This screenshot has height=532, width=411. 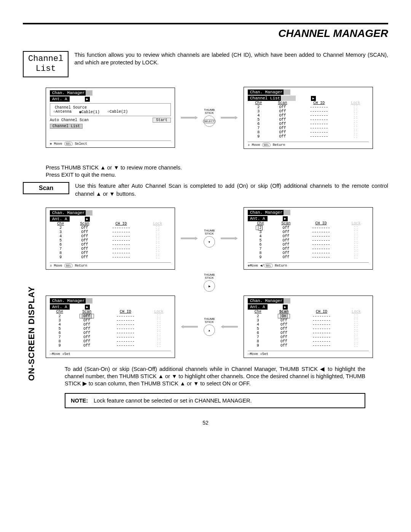 I want to click on note-label: NOTE:, so click(x=79, y=401).